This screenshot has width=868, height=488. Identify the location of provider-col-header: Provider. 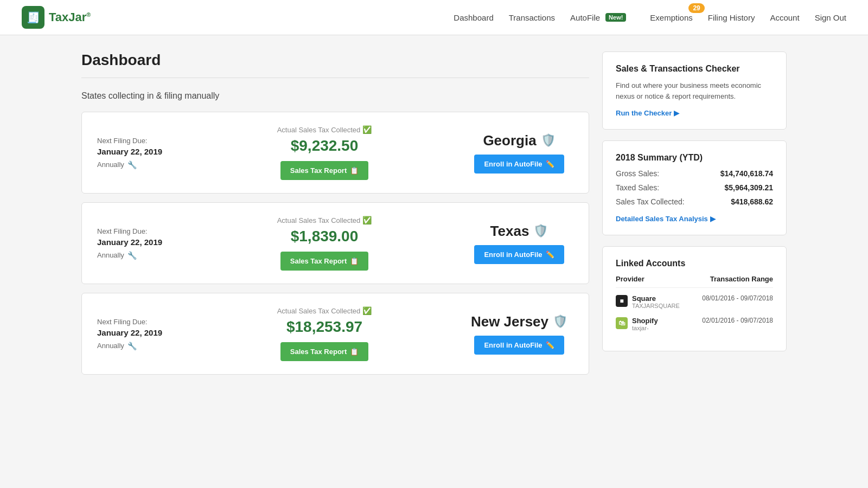
(630, 279).